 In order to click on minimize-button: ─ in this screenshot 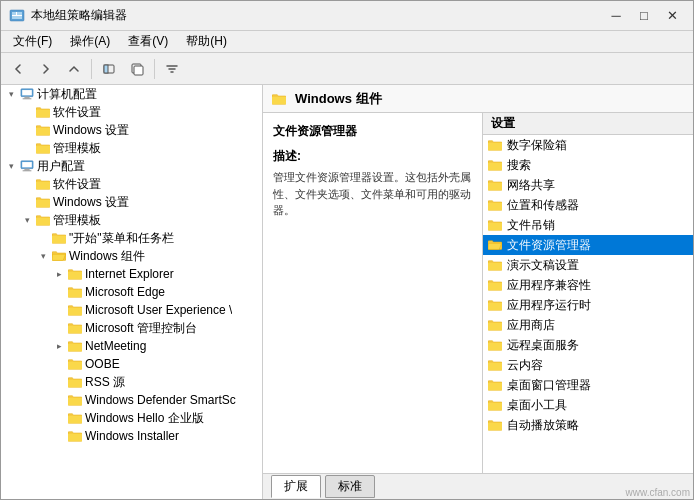, I will do `click(616, 16)`.